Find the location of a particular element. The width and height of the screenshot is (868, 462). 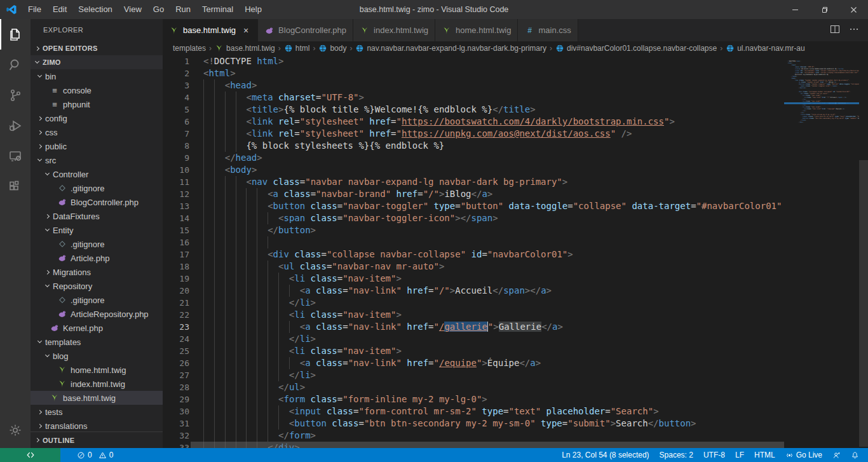

tab-index.html.twig: index.html.twig is located at coordinates (394, 31).